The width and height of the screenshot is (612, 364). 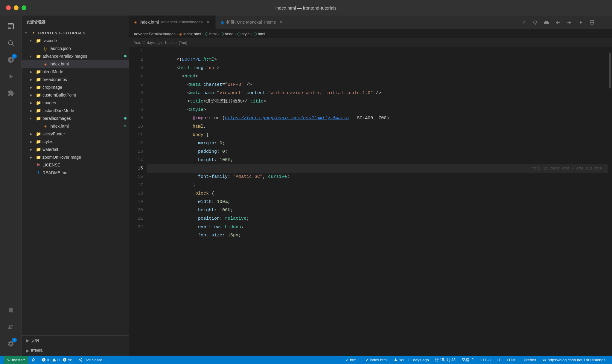 I want to click on activity-source-control: 1, so click(x=11, y=60).